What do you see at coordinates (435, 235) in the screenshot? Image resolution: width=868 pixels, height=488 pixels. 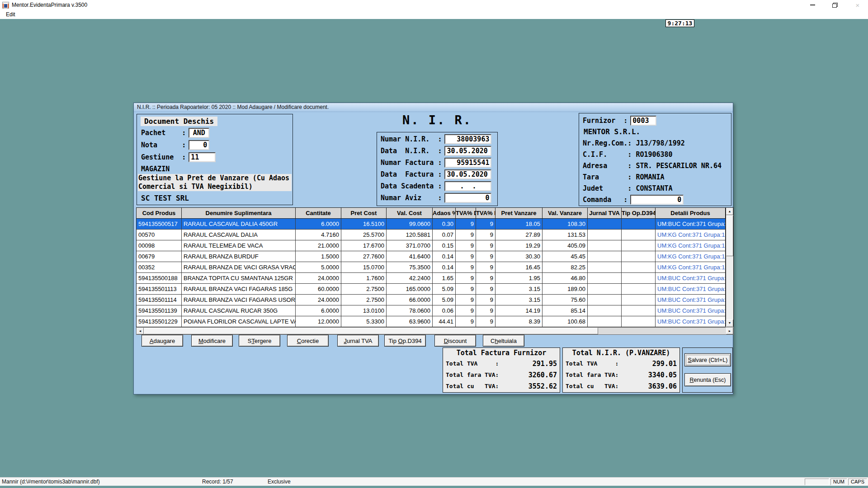 I see `table-row: 00570RARAUL CASCAVAL DALIA4.716025.57001…` at bounding box center [435, 235].